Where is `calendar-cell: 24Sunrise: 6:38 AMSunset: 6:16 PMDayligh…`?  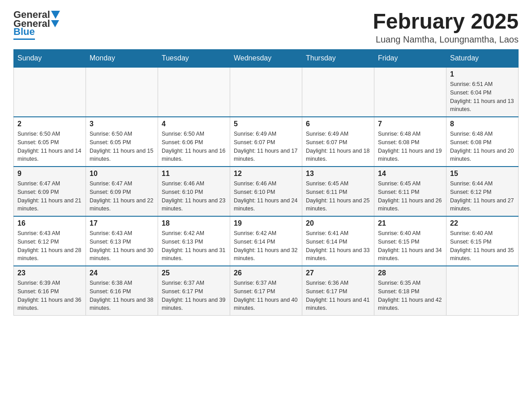
calendar-cell: 24Sunrise: 6:38 AMSunset: 6:16 PMDayligh… is located at coordinates (122, 291).